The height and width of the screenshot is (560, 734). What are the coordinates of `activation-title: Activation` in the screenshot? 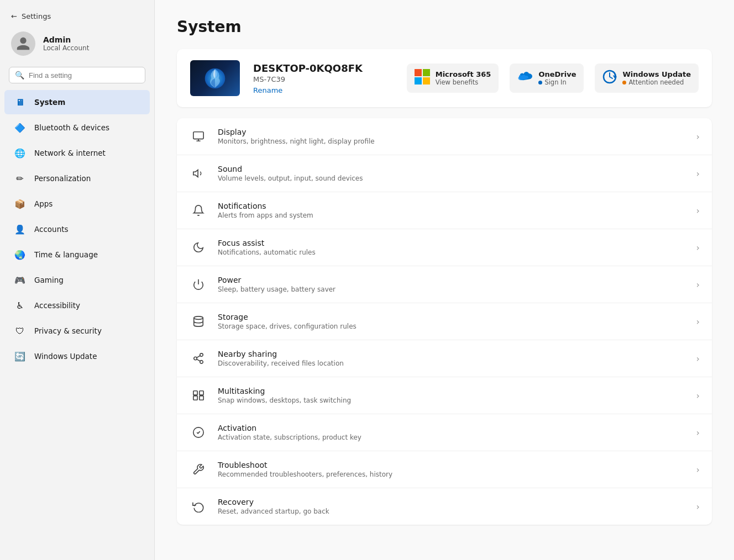 It's located at (452, 428).